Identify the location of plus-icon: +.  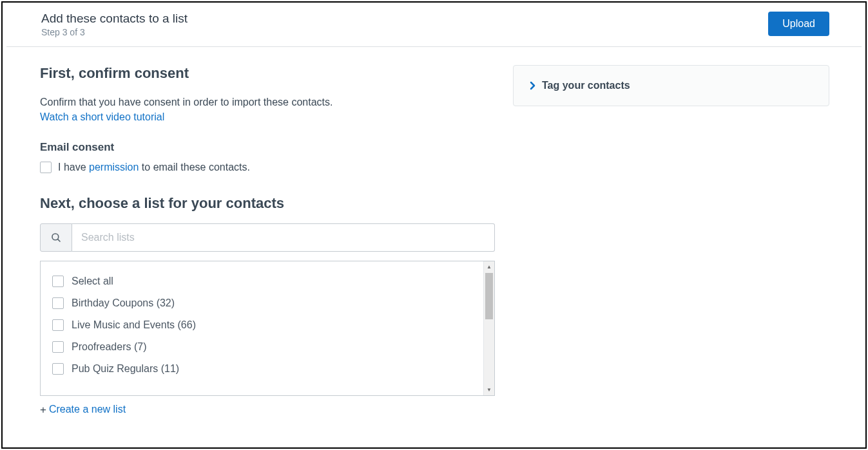
(43, 409).